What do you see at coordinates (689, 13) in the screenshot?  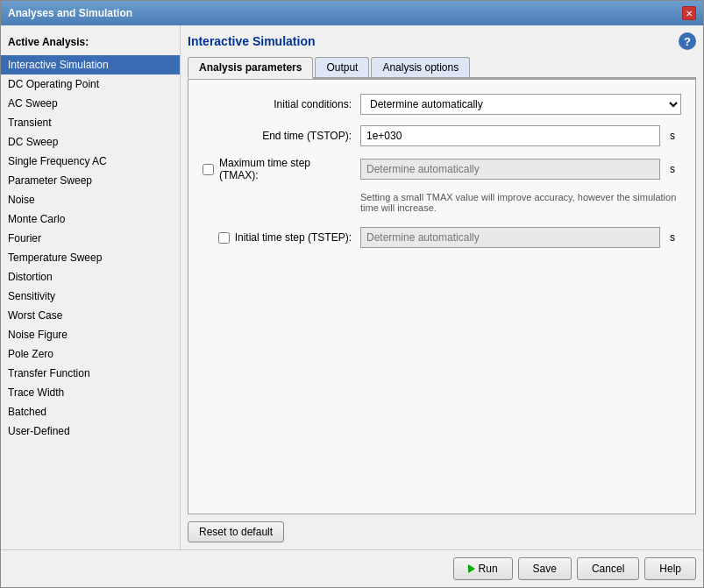 I see `title-bar-controls: ✕` at bounding box center [689, 13].